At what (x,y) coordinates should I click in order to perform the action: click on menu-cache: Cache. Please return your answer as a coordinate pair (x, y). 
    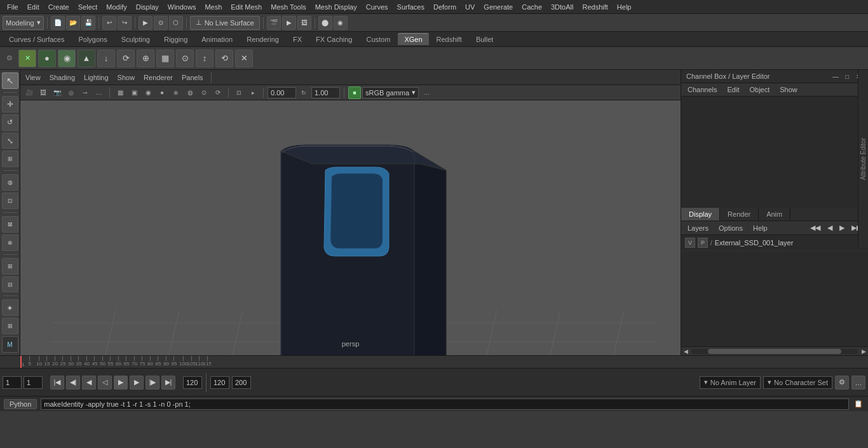
    Looking at the image, I should click on (532, 7).